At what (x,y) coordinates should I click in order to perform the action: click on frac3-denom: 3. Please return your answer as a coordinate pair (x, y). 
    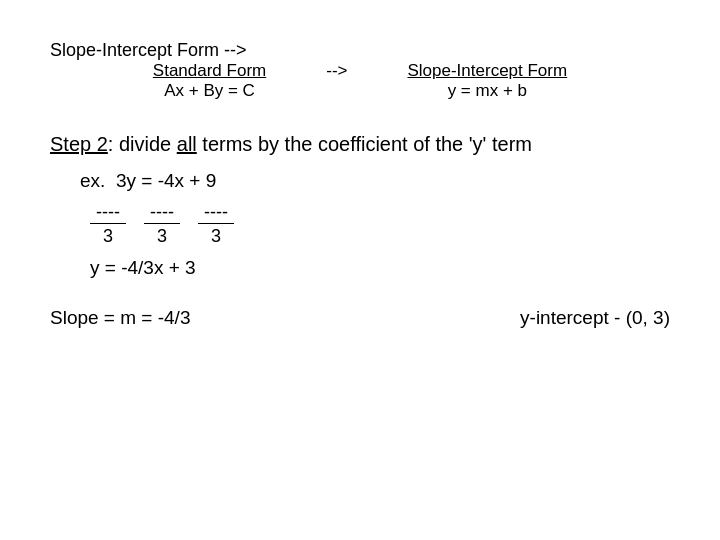
    Looking at the image, I should click on (216, 236).